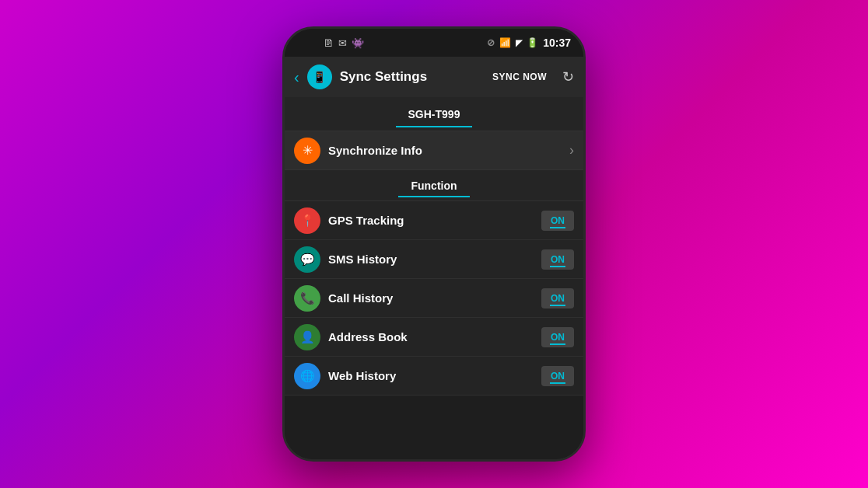  I want to click on header-icon: 📱, so click(320, 77).